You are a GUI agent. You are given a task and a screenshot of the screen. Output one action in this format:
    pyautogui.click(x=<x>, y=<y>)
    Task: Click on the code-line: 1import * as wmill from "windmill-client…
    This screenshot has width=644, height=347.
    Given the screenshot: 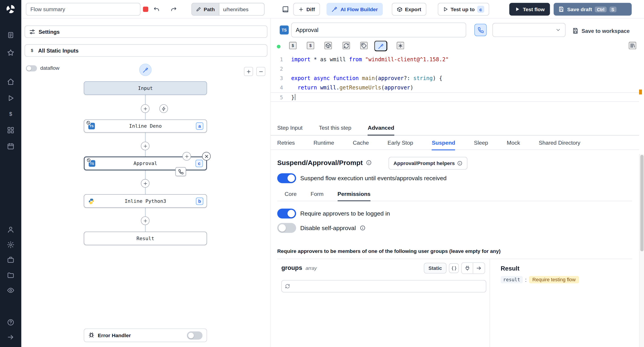 What is the action you would take?
    pyautogui.click(x=455, y=59)
    